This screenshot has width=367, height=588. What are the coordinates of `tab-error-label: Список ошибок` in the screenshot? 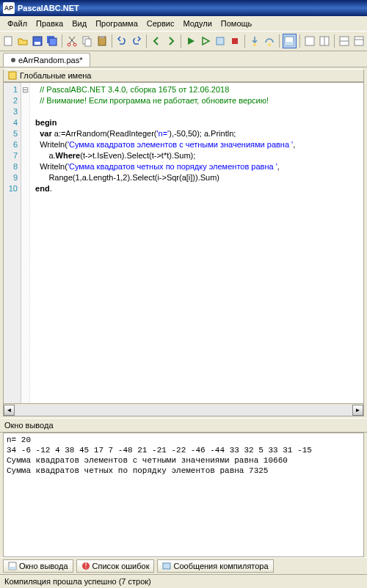 It's located at (121, 566).